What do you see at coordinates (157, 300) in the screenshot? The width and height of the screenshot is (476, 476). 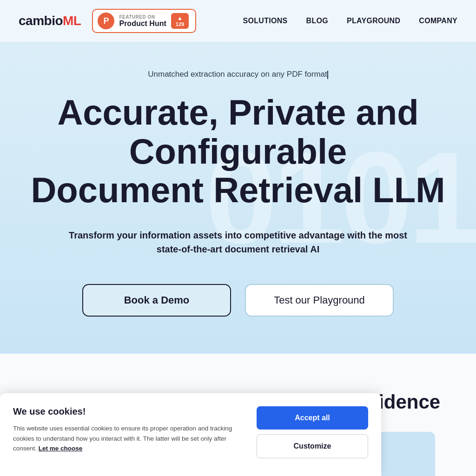 I see `book-demo-button: Book a Demo` at bounding box center [157, 300].